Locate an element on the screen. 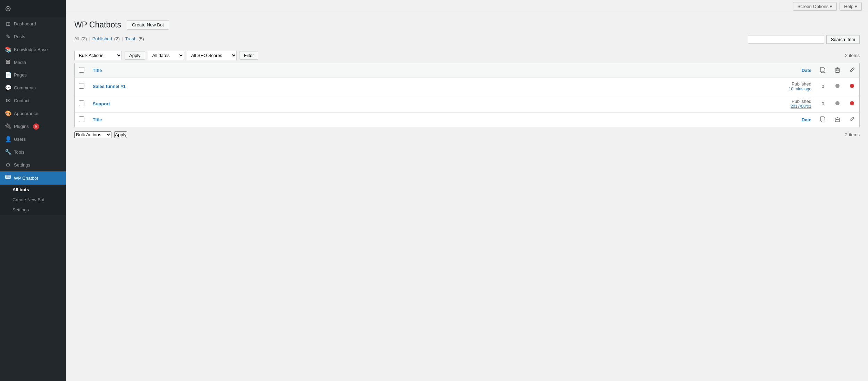 Image resolution: width=868 pixels, height=381 pixels. row-status-1: Published is located at coordinates (687, 84).